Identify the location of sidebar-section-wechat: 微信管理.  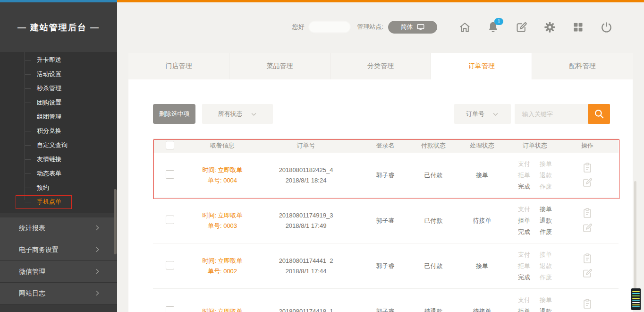
(59, 272).